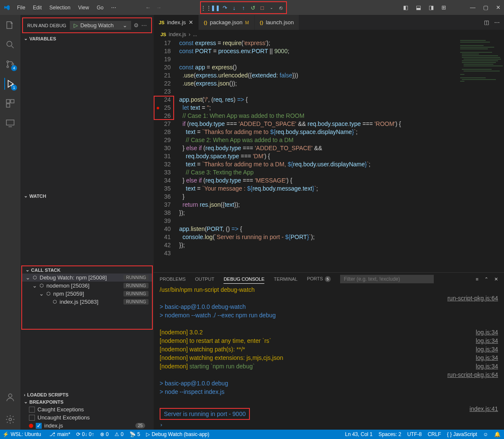 Image resolution: width=504 pixels, height=439 pixels. What do you see at coordinates (359, 434) in the screenshot?
I see `cursor-position: Ln 43, Col 1` at bounding box center [359, 434].